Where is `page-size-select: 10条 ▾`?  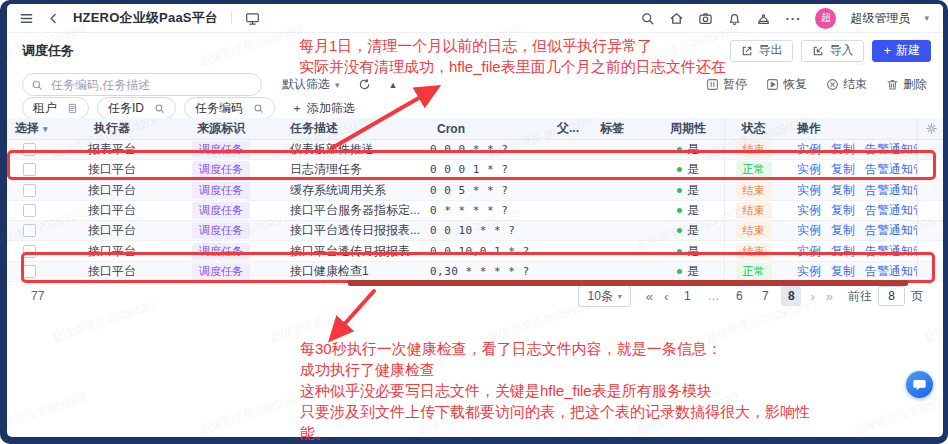
page-size-select: 10条 ▾ is located at coordinates (604, 296).